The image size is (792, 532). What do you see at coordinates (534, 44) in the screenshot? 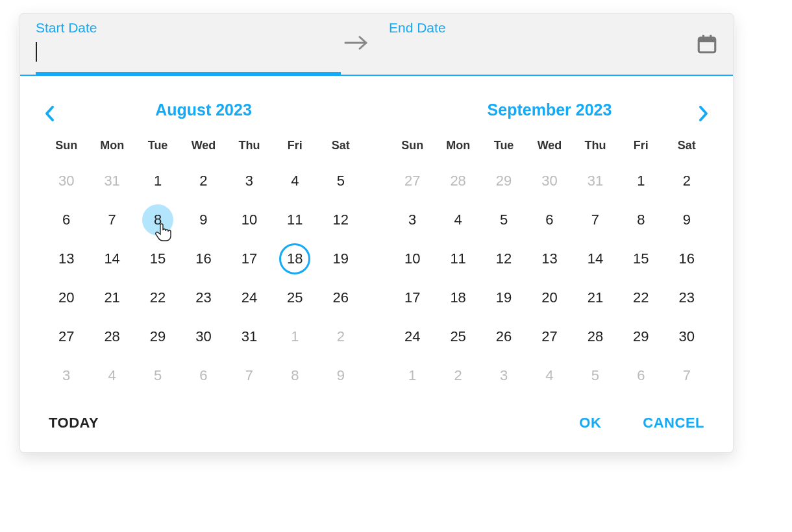
I see `end-date-field: End Date` at bounding box center [534, 44].